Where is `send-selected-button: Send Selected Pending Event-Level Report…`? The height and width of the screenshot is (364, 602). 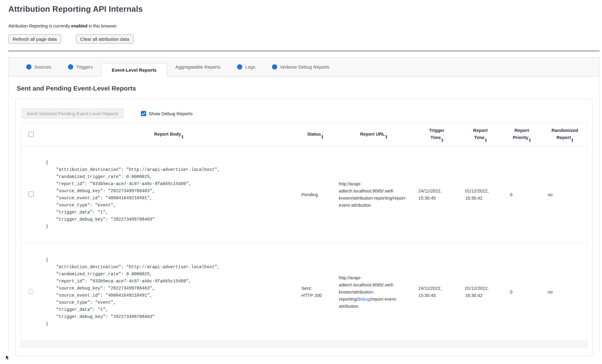
send-selected-button: Send Selected Pending Event-Level Report… is located at coordinates (72, 114).